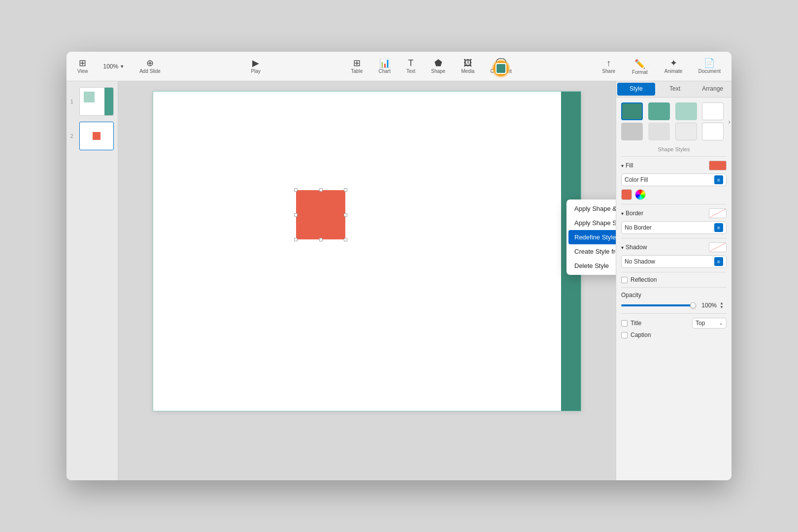 The width and height of the screenshot is (798, 532). What do you see at coordinates (709, 323) in the screenshot?
I see `title-position-select: Top ⌄` at bounding box center [709, 323].